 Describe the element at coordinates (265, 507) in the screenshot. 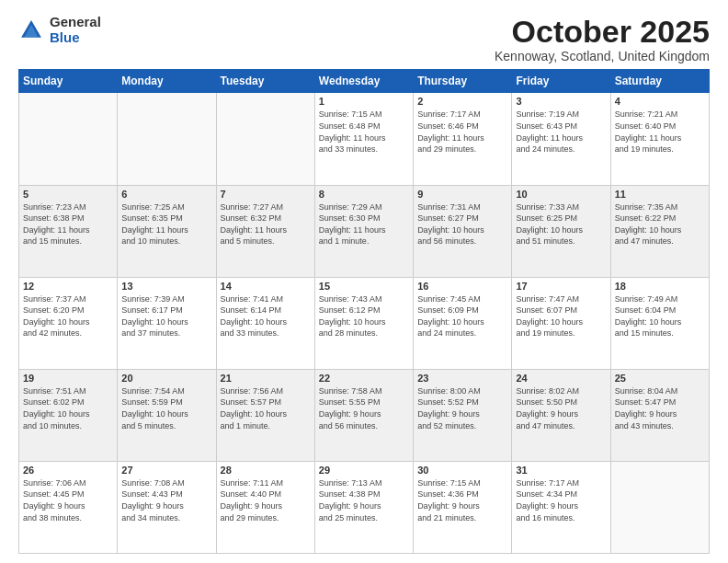

I see `calendar-cell: 28Sunrise: 7:11 AM Sunset: 4:40 PM Dayli…` at that location.